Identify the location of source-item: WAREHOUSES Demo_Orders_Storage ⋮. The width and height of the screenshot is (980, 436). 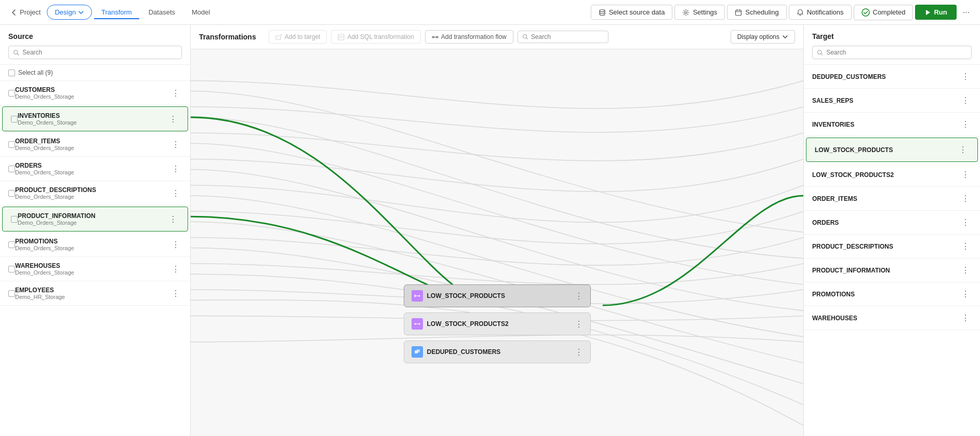
(95, 269).